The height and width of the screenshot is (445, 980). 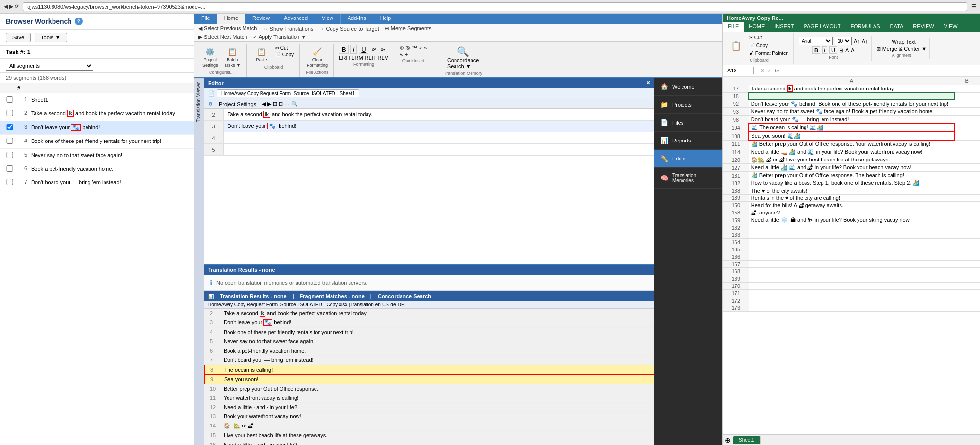 What do you see at coordinates (429, 389) in the screenshot?
I see `list-item: 10 Better prep your Out of Office respon…` at bounding box center [429, 389].